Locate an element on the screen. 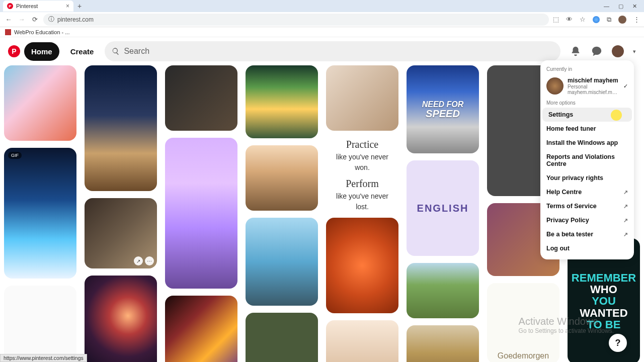 Image resolution: width=644 pixels, height=362 pixels. cursor-highlight is located at coordinates (616, 115).